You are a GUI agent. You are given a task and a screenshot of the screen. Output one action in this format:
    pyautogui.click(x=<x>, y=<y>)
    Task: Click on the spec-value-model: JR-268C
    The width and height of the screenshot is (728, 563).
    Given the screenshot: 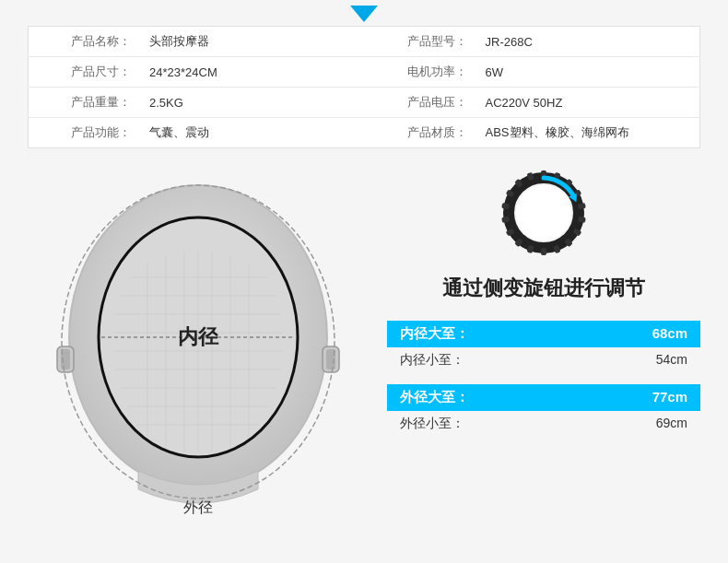 What is the action you would take?
    pyautogui.click(x=588, y=42)
    